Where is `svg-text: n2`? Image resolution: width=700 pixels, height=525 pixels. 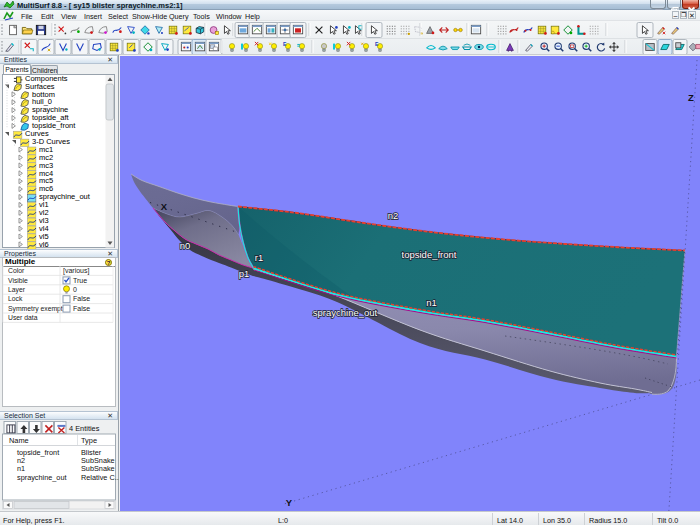
svg-text: n2 is located at coordinates (394, 216).